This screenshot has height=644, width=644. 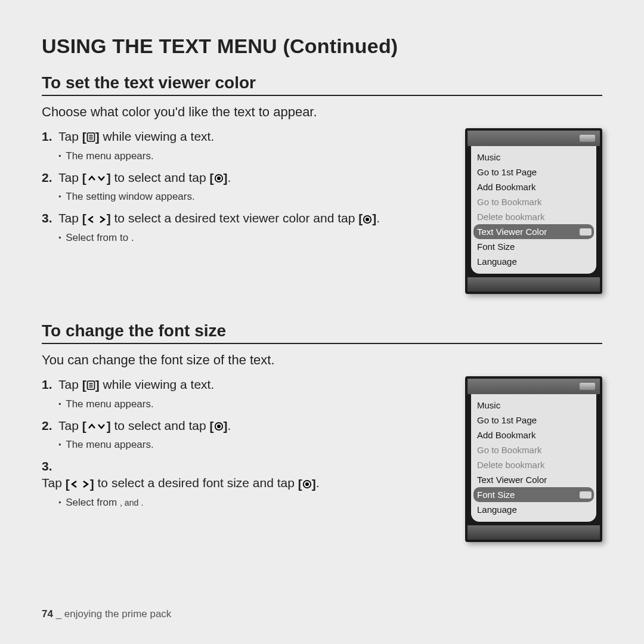 I want to click on section-intro: Choose what color you'd like the text to…, so click(x=322, y=112).